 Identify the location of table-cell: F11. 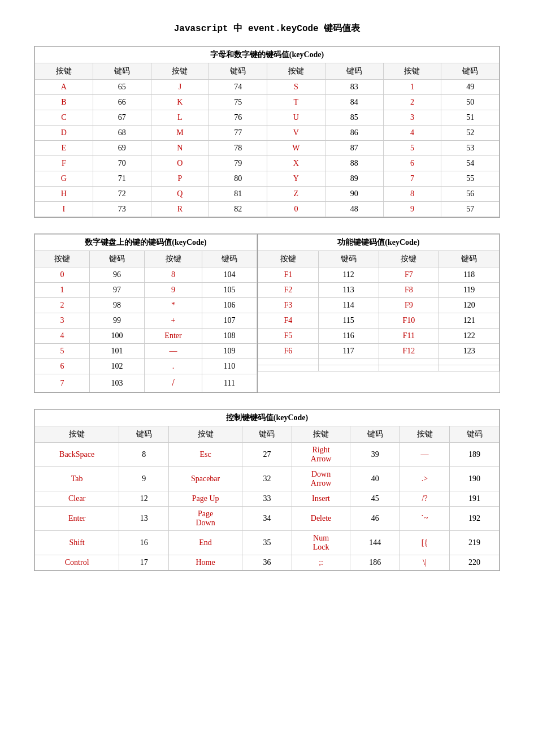
(409, 336).